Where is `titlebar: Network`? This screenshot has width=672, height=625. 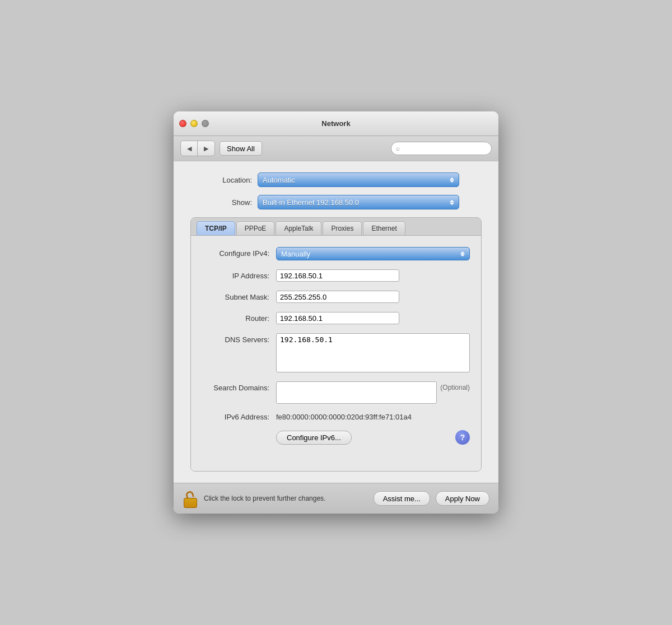
titlebar: Network is located at coordinates (336, 124).